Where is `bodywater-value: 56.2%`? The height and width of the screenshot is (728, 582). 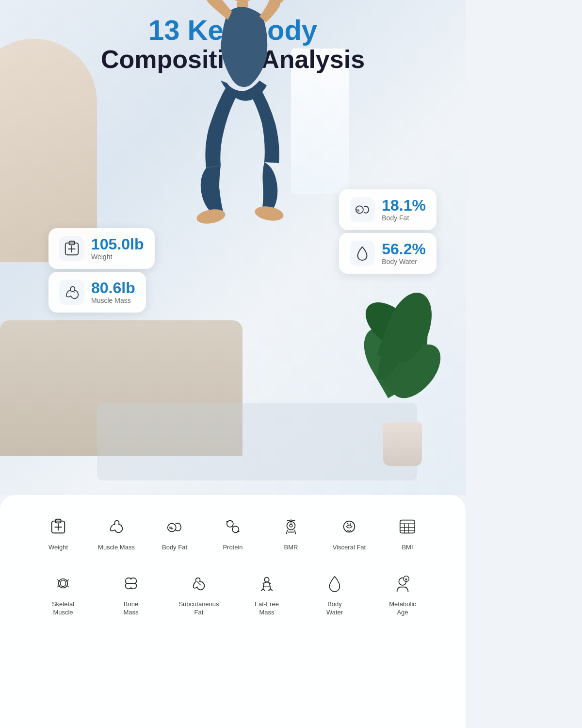 bodywater-value: 56.2% is located at coordinates (404, 249).